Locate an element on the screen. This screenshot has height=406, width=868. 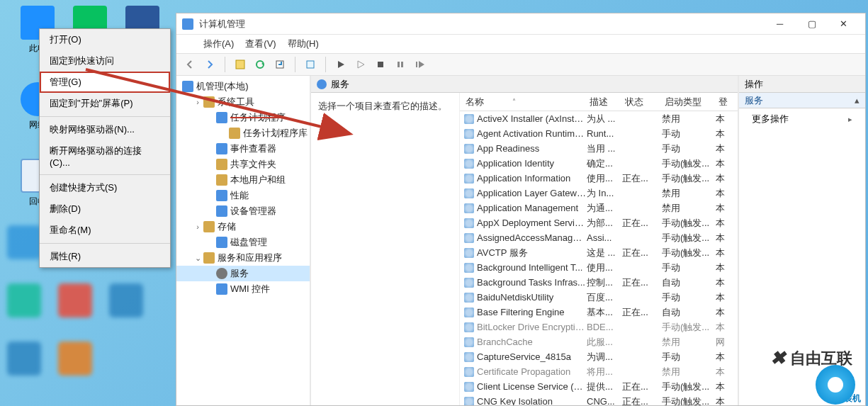
ctx-rename: 重命名(M) is located at coordinates (105, 230).